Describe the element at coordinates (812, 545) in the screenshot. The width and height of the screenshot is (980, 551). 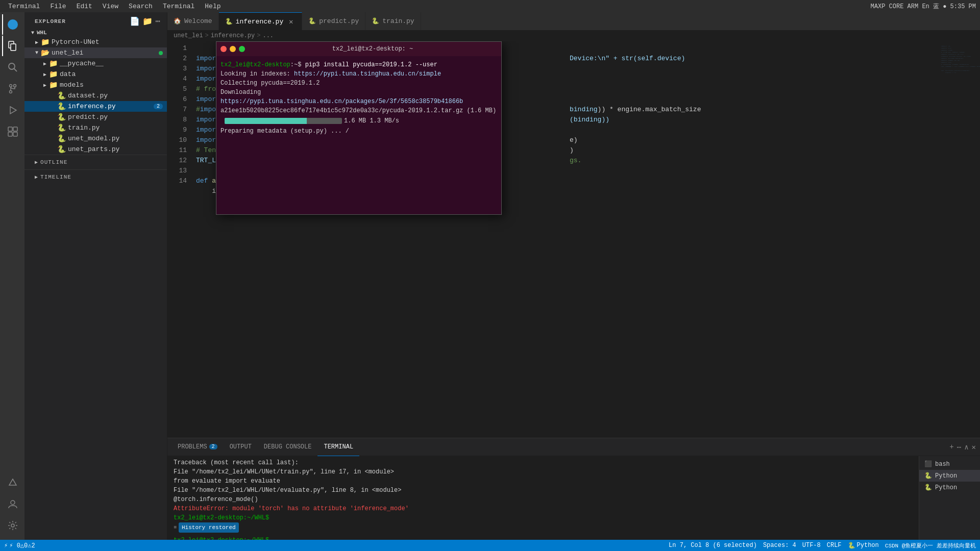
I see `status-encoding: UTF-8` at that location.